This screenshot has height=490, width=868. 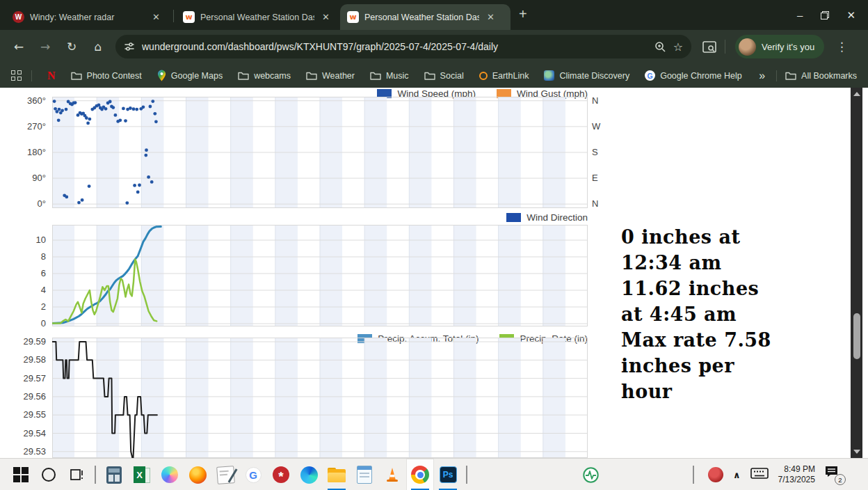 What do you see at coordinates (725, 47) in the screenshot?
I see `toolbar-divider` at bounding box center [725, 47].